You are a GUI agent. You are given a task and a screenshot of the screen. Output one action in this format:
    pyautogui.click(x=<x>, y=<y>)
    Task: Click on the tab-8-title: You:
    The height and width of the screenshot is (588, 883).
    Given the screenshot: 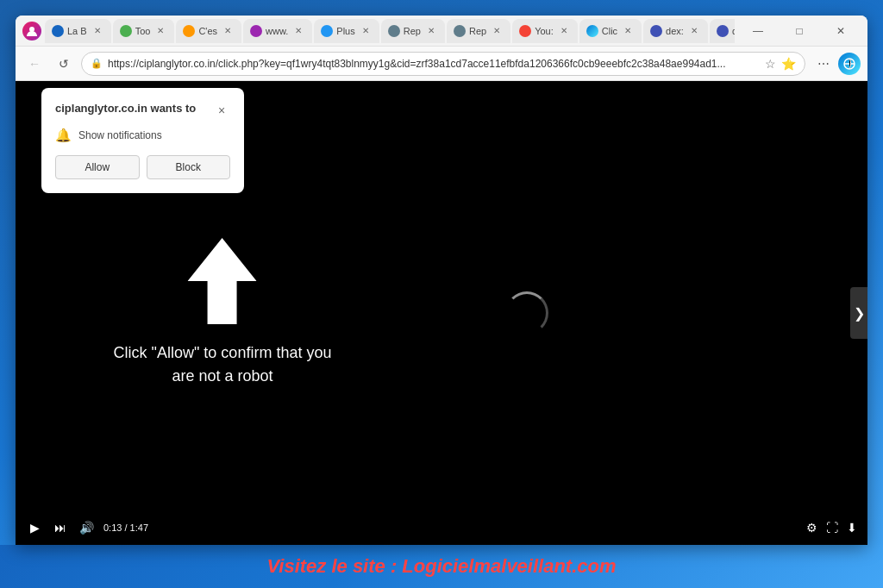 What is the action you would take?
    pyautogui.click(x=544, y=31)
    